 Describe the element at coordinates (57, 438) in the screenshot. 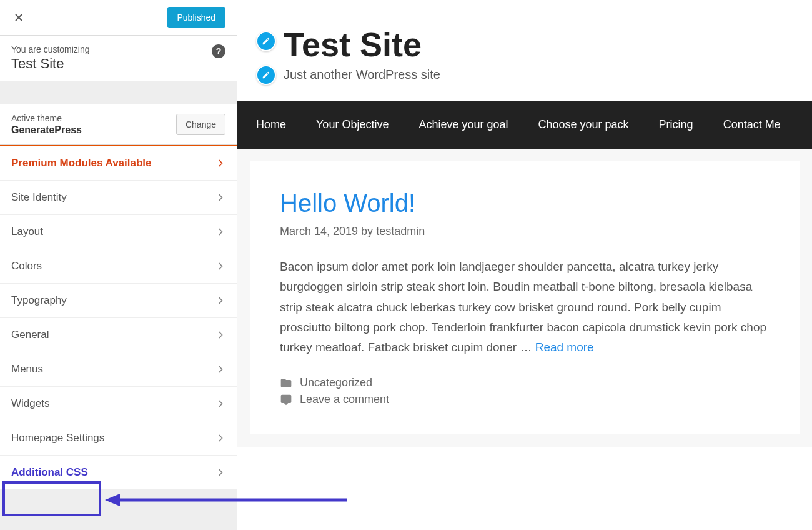

I see `sidebar-item-label: Homepage Settings` at that location.